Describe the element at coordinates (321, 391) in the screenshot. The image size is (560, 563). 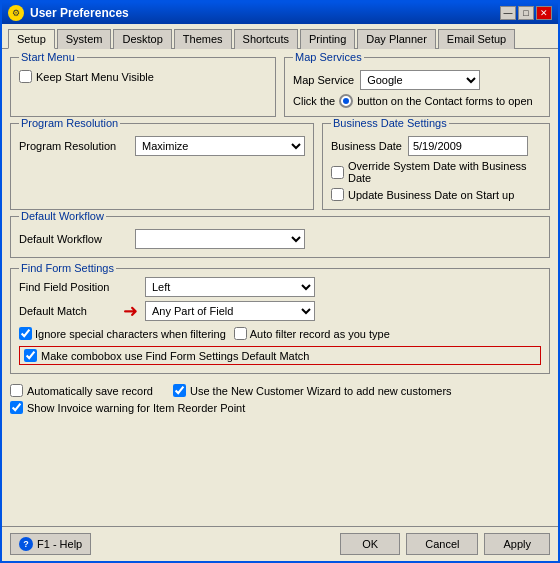
I see `new-customer-label: Use the New Customer Wizard to add new c…` at that location.